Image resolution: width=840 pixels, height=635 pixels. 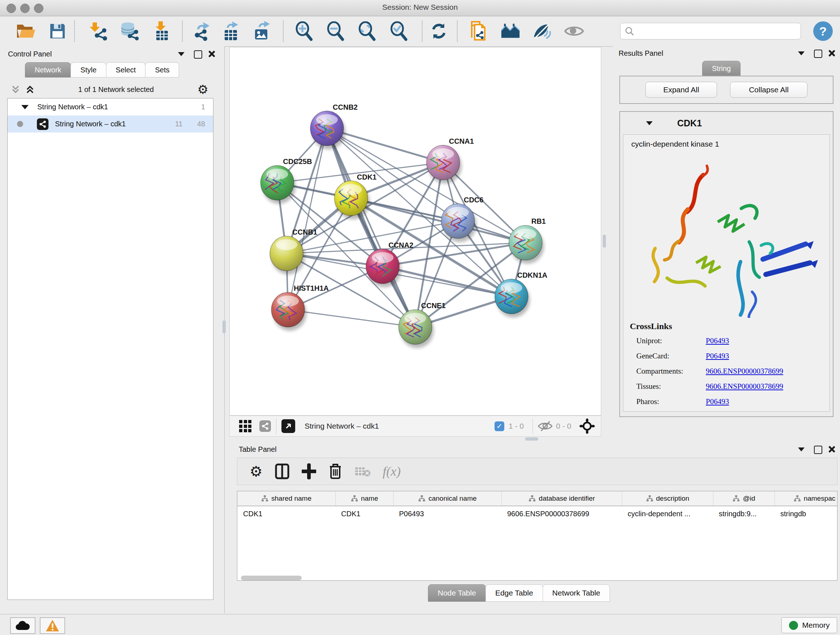 I want to click on network-collection-row: String Network – cdk1 1, so click(x=110, y=107).